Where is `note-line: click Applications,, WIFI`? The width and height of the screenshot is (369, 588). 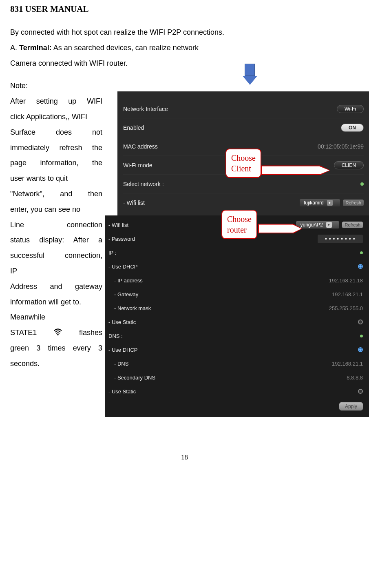 note-line: click Applications,, WIFI is located at coordinates (56, 117).